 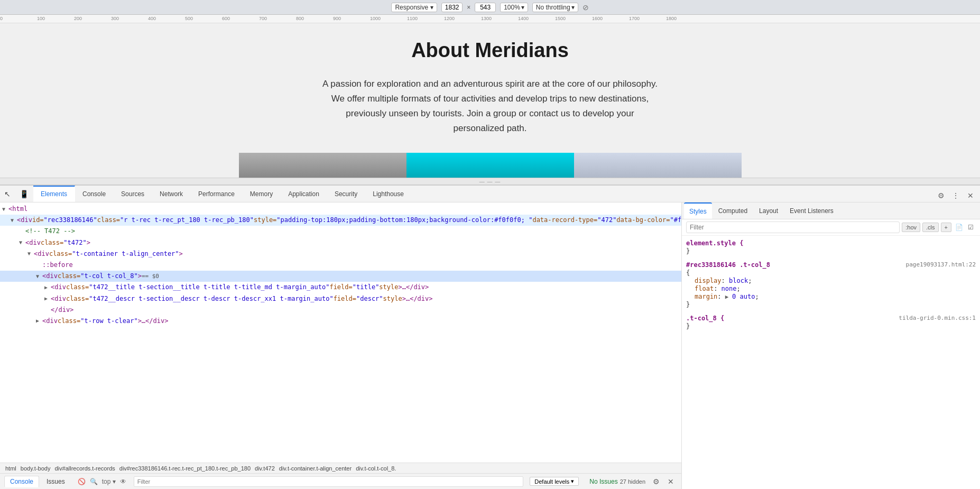 I want to click on tab-application: Application, so click(x=304, y=193).